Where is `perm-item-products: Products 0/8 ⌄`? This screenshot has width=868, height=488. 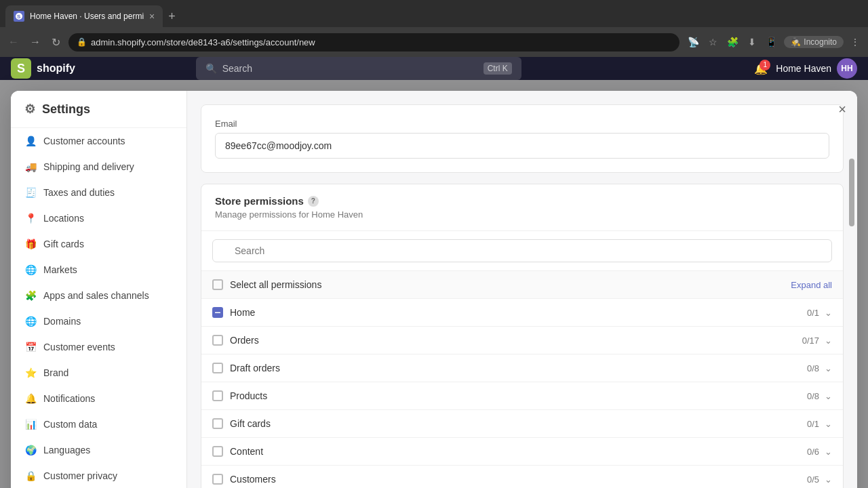 perm-item-products: Products 0/8 ⌄ is located at coordinates (522, 396).